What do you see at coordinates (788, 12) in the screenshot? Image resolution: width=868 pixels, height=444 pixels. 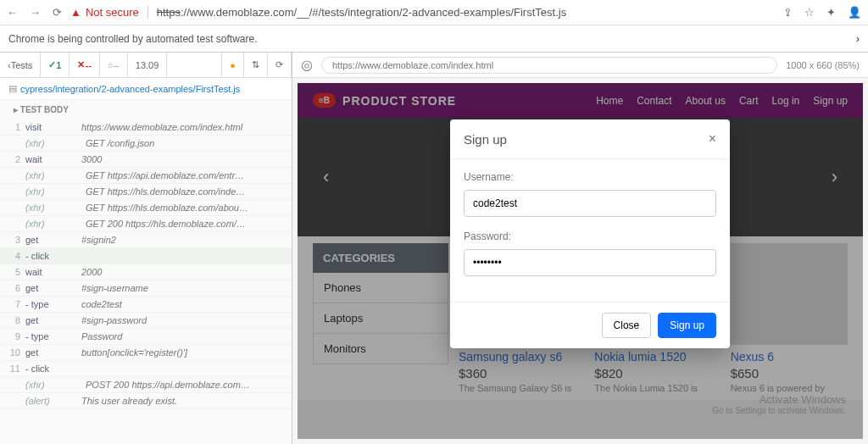 I see `share-icon: ⇪` at bounding box center [788, 12].